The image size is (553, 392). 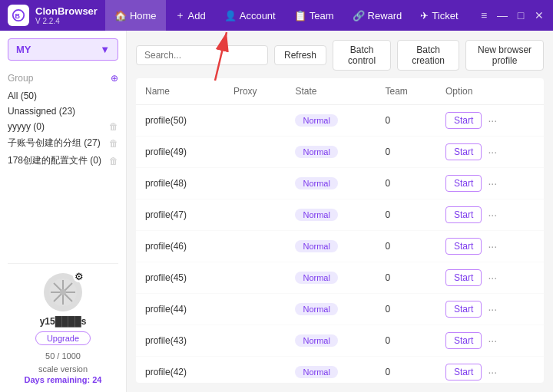 I want to click on app-logo: B, so click(x=18, y=15).